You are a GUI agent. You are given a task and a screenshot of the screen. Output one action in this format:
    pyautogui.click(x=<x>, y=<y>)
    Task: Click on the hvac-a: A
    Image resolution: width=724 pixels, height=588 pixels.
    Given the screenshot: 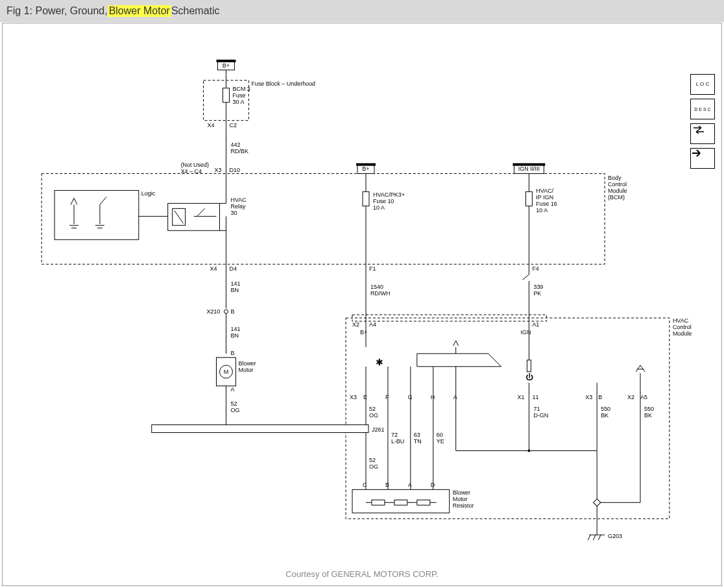 What is the action you would take?
    pyautogui.click(x=455, y=397)
    